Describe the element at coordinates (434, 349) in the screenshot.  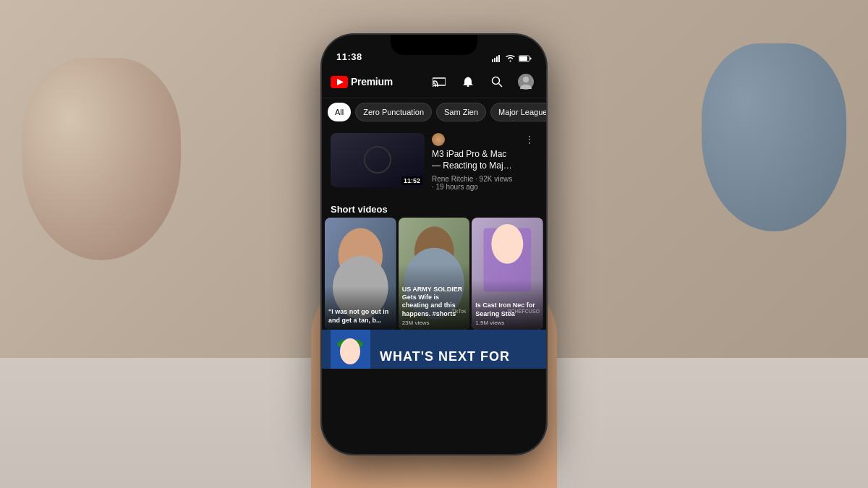
I see `bottom-banner: WHAT'S NEXT FOR` at that location.